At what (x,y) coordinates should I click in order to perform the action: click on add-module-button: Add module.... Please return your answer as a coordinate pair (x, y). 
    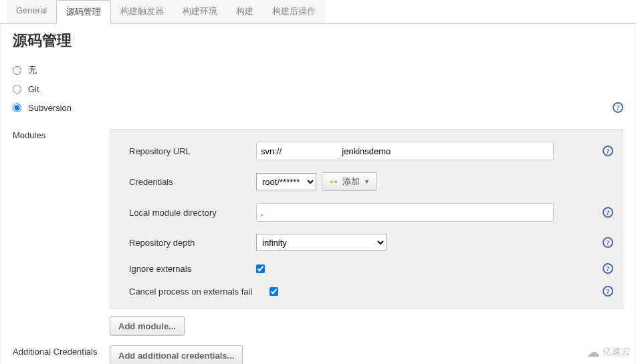
    Looking at the image, I should click on (147, 326).